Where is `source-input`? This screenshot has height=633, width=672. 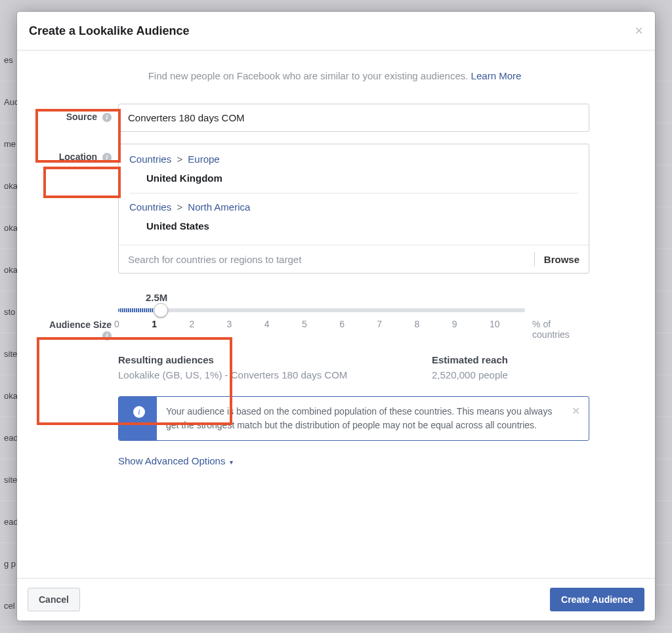 source-input is located at coordinates (354, 118).